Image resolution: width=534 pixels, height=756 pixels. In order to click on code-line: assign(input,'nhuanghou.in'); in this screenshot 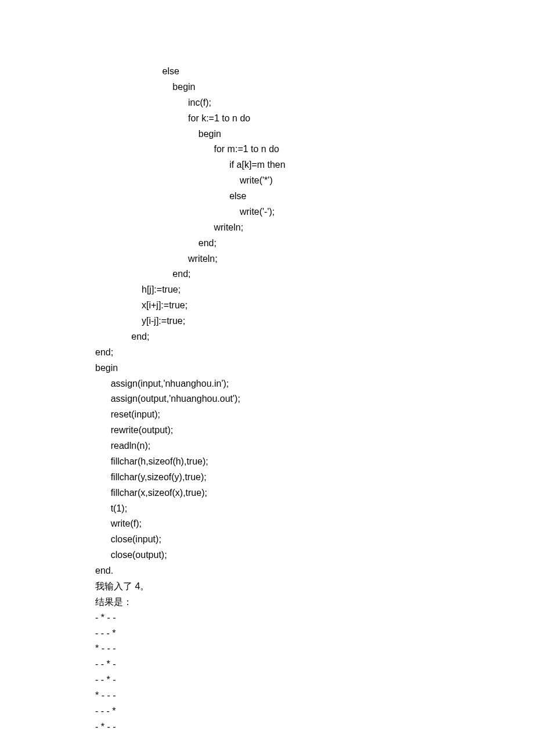, I will do `click(315, 384)`.